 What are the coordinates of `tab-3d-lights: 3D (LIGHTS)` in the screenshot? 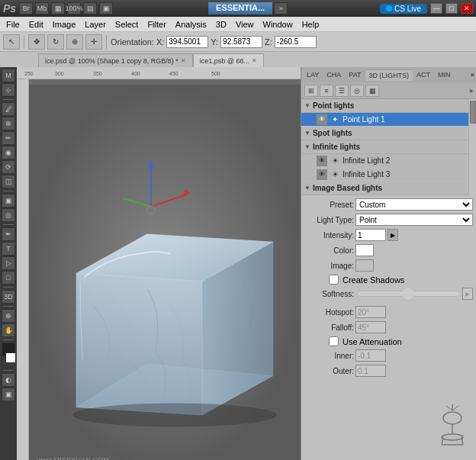 It's located at (389, 75).